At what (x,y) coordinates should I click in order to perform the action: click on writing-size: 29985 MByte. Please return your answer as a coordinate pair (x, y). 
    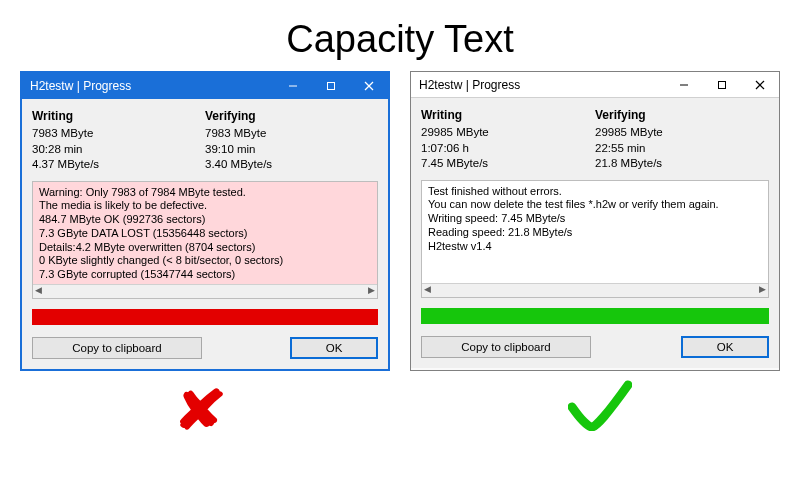
    Looking at the image, I should click on (508, 133).